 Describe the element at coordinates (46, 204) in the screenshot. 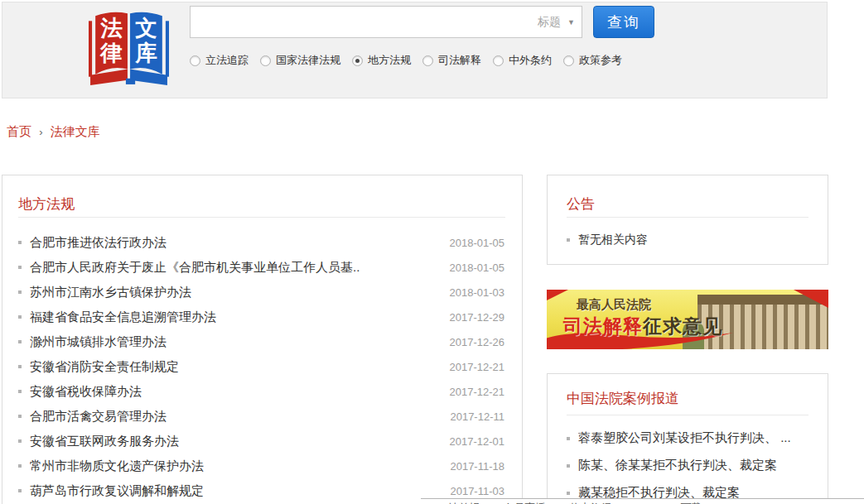

I see `panel-title-local-regulations: 地方法规` at that location.